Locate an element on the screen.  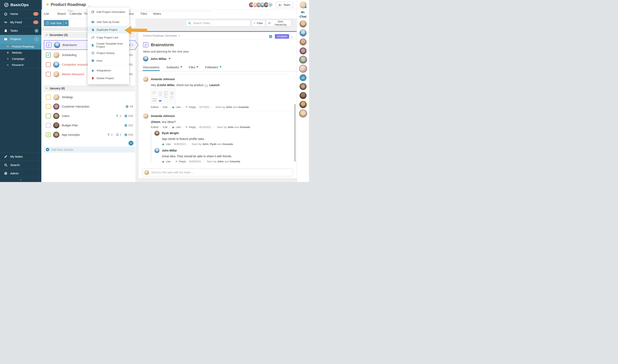
task-row-budget-plan: Budget Plan 1/12 is located at coordinates (89, 125).